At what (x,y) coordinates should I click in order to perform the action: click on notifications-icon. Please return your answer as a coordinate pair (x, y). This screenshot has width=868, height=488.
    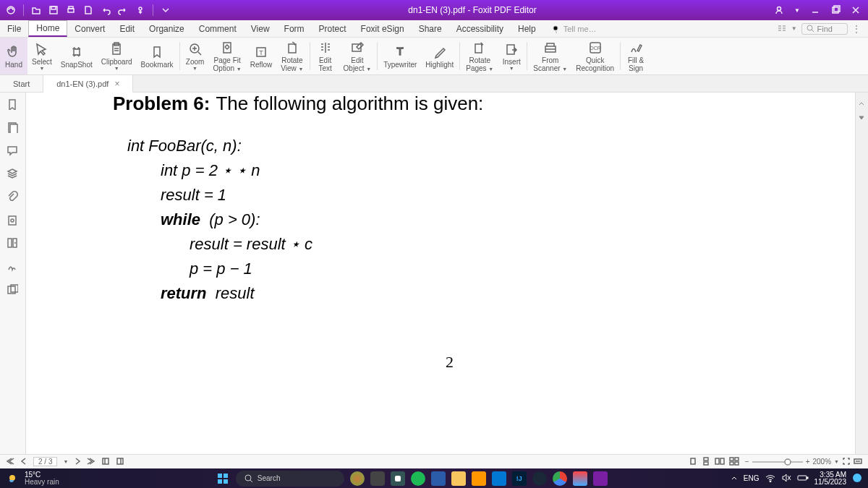
    Looking at the image, I should click on (857, 479).